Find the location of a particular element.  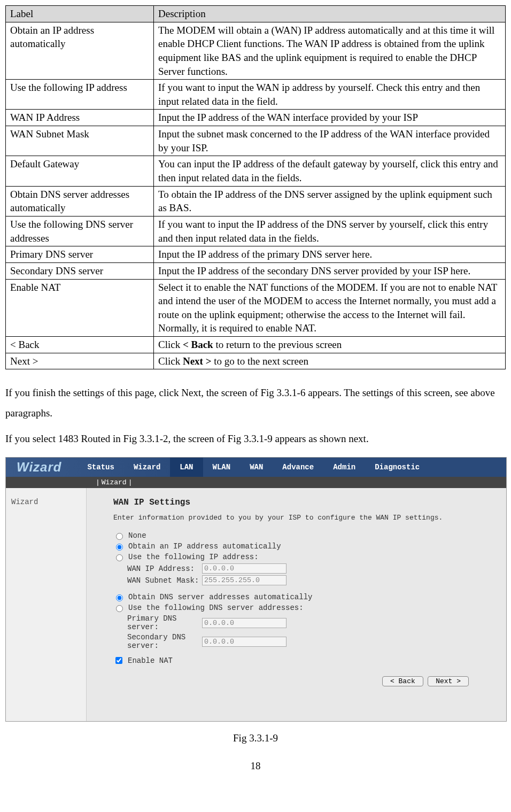

nav-admin: Admin is located at coordinates (344, 467).